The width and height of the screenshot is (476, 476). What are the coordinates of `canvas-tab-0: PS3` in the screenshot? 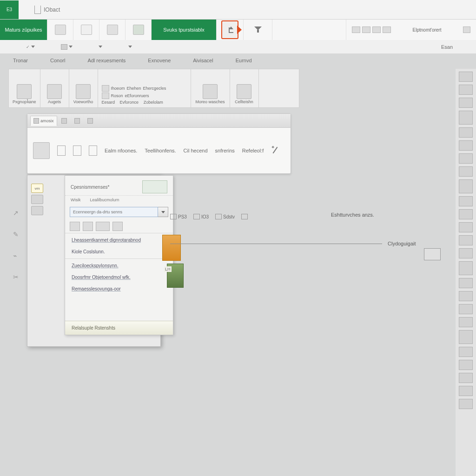 It's located at (178, 217).